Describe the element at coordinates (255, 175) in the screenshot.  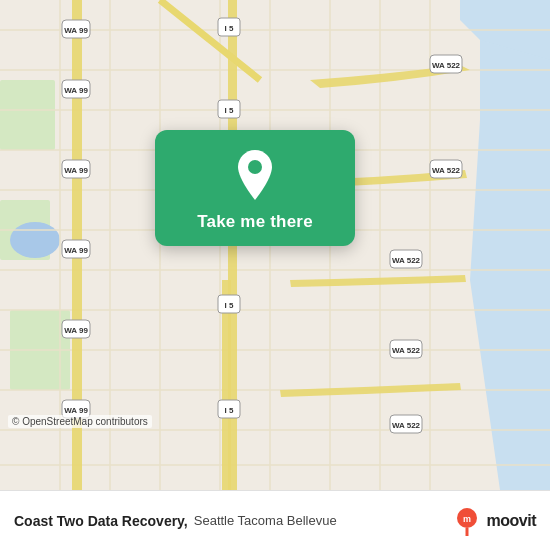
I see `location-icon-wrap` at that location.